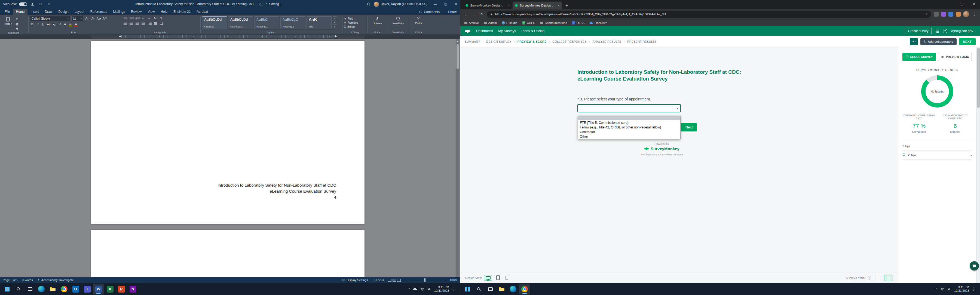 This screenshot has width=980, height=295. Describe the element at coordinates (978, 78) in the screenshot. I see `page-scrollbar-thumb` at that location.